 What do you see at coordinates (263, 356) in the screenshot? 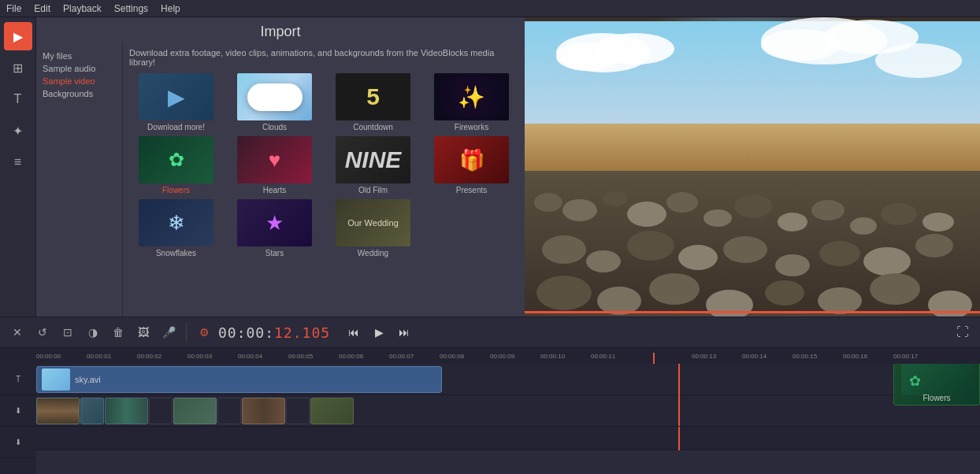
I see `ruler-mark-4: 00:00:04` at bounding box center [263, 356].